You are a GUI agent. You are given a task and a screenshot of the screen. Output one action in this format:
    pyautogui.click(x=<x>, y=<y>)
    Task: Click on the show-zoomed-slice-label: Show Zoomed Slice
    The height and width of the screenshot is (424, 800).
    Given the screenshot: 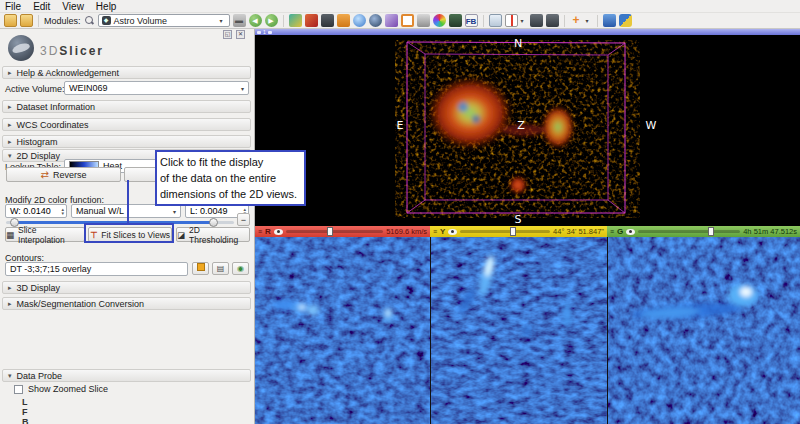 What is the action you would take?
    pyautogui.click(x=68, y=389)
    